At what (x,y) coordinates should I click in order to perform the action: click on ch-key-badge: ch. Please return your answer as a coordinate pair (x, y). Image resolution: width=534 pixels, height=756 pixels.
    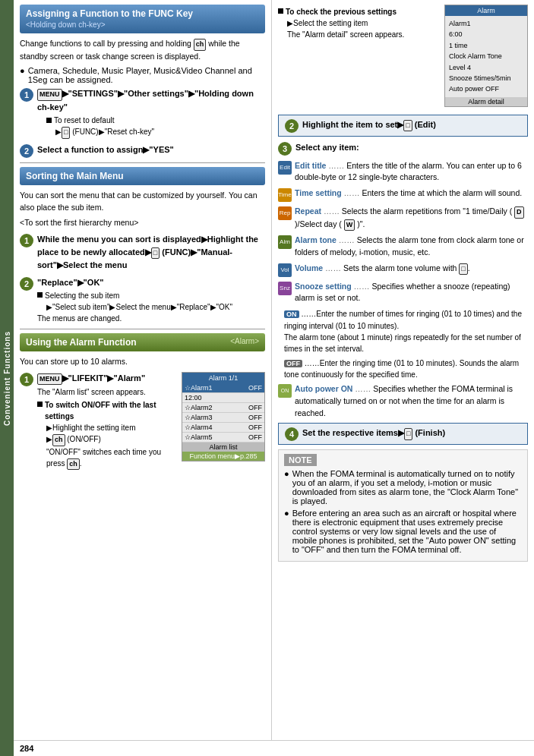
    Looking at the image, I should click on (201, 45).